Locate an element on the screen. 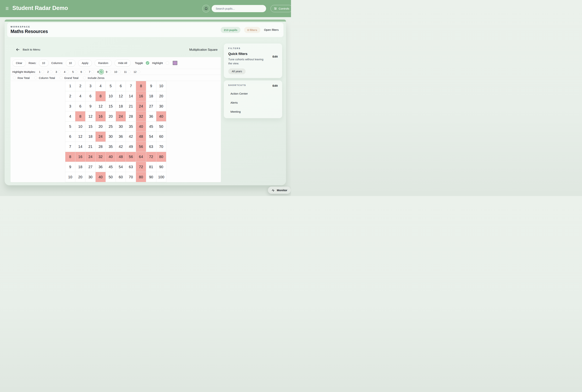 This screenshot has width=582, height=392. multiple-option-1: 1 is located at coordinates (42, 72).